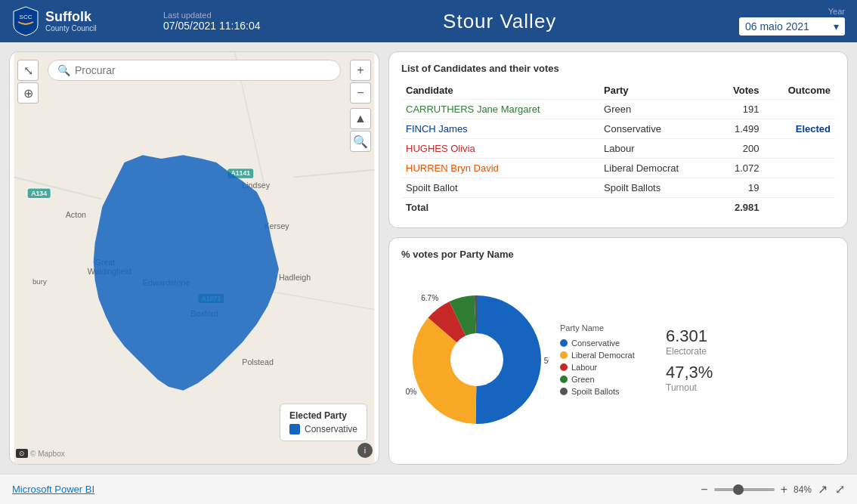 The height and width of the screenshot is (504, 857). I want to click on legend-label: Liberal Democrat, so click(603, 355).